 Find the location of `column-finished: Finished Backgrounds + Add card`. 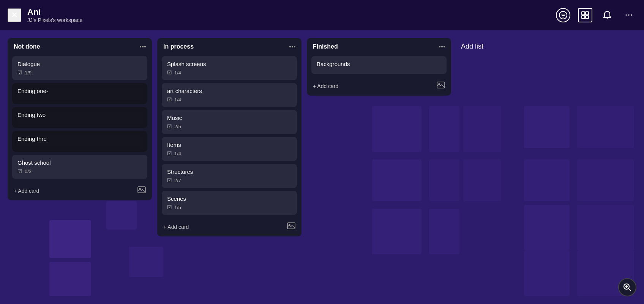

column-finished: Finished Backgrounds + Add card is located at coordinates (379, 67).